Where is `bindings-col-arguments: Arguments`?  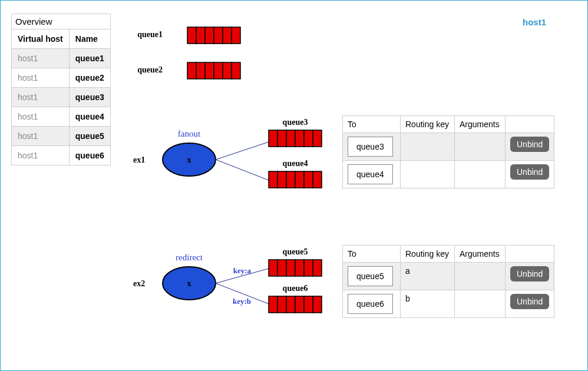 bindings-col-arguments: Arguments is located at coordinates (480, 254).